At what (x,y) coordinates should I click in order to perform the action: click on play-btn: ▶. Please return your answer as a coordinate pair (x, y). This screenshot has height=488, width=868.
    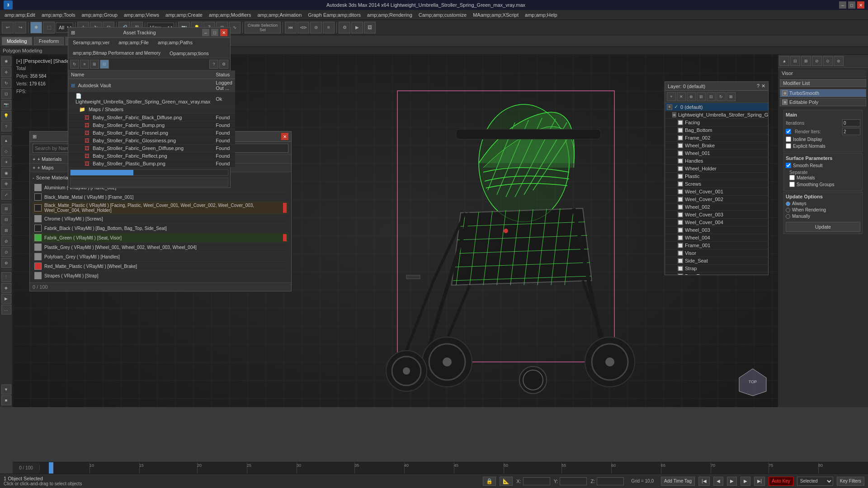
    Looking at the image, I should click on (732, 481).